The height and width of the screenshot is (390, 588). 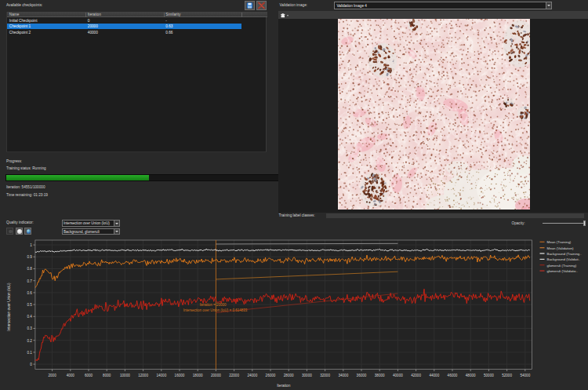 What do you see at coordinates (562, 265) in the screenshot?
I see `svg-text: glomeruli (Training)` at bounding box center [562, 265].